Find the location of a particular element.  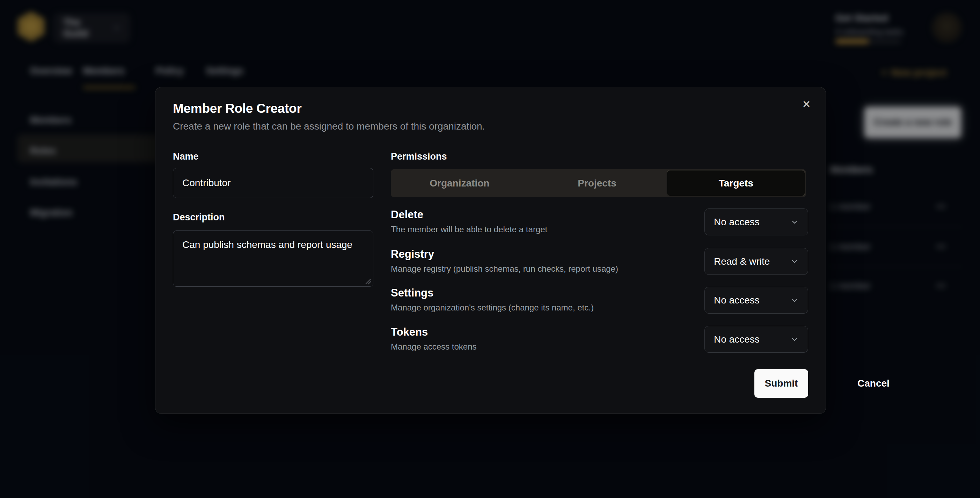

settings-access-select: No access is located at coordinates (756, 300).